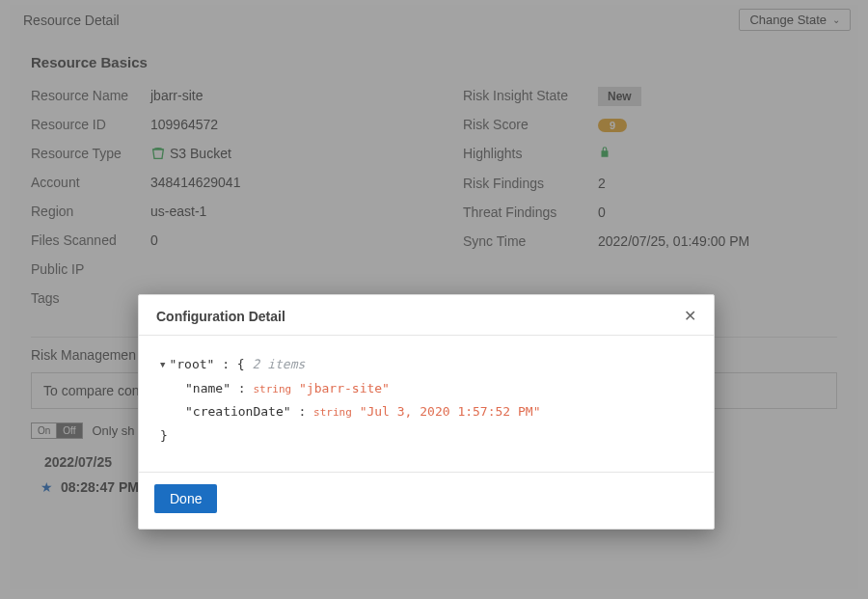  I want to click on done-button: Done, so click(185, 499).